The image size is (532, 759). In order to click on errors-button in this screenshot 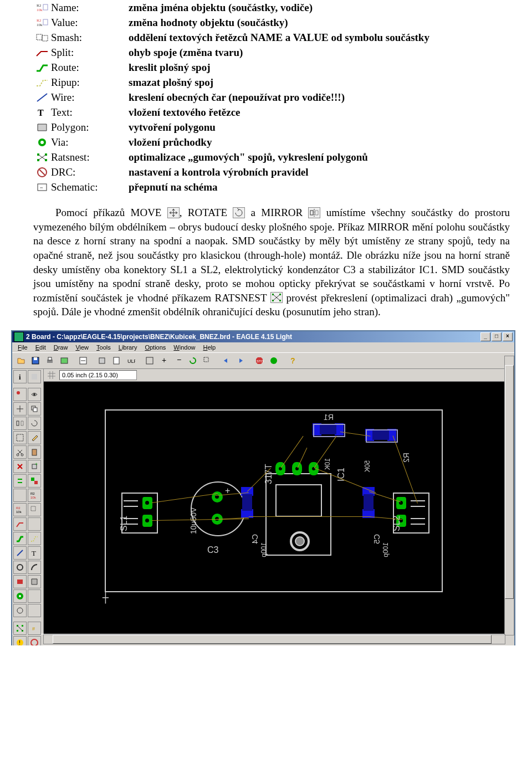, I will do `click(34, 640)`.